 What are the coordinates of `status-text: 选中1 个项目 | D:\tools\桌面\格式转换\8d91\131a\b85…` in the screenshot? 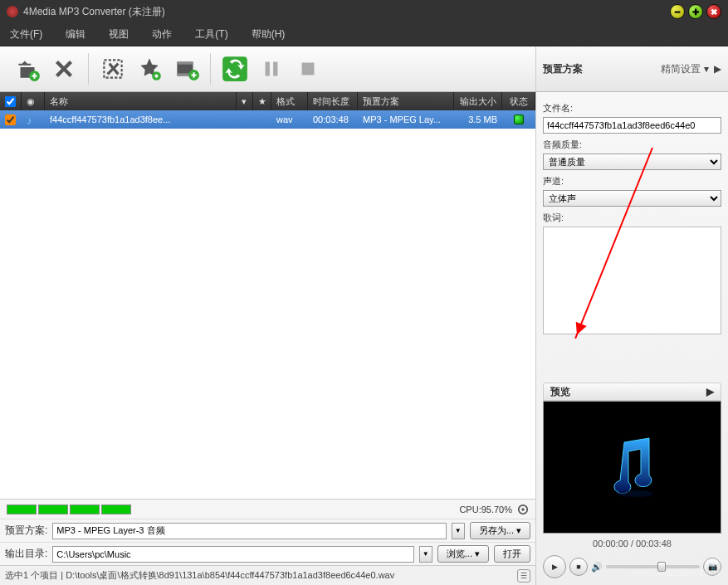 It's located at (259, 576).